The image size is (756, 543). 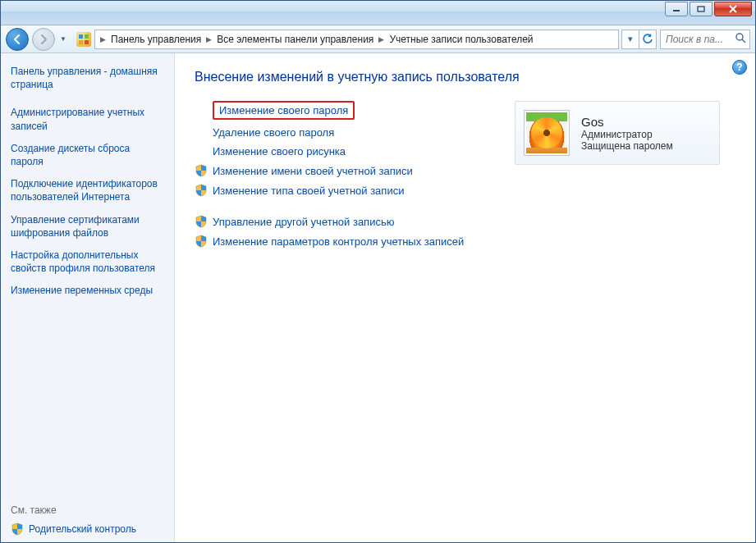 I want to click on user-status: Защищена паролем, so click(x=627, y=146).